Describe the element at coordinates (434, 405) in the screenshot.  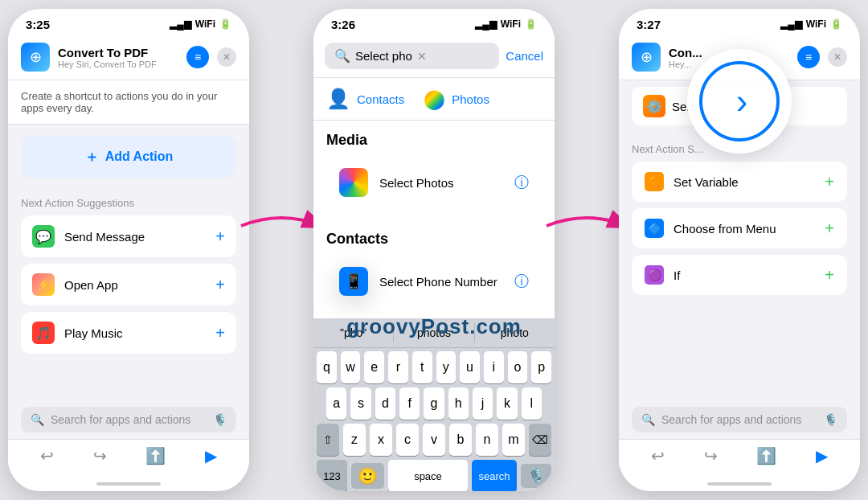
I see `keyboard-area: "pho" photos photo q w e r t y u` at that location.